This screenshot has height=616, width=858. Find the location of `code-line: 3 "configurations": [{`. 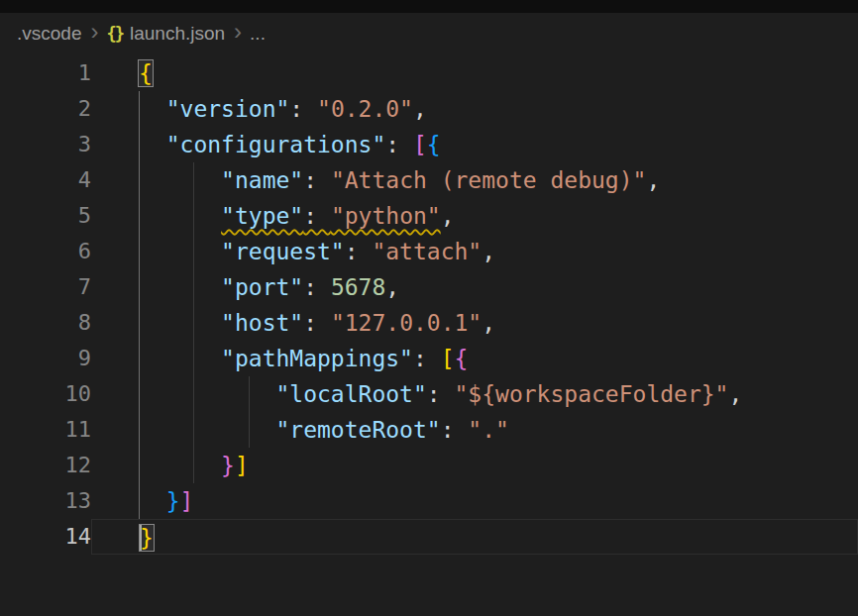

code-line: 3 "configurations": [{ is located at coordinates (429, 145).